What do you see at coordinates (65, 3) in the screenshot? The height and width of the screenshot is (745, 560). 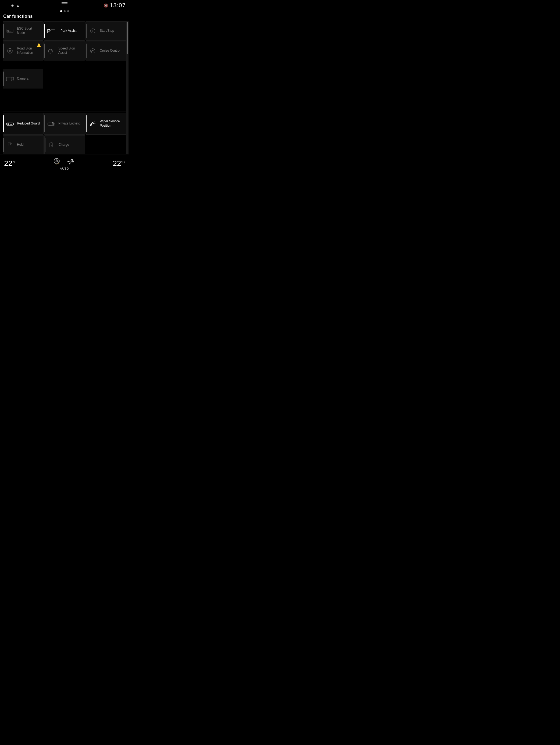 I see `menu-button` at bounding box center [65, 3].